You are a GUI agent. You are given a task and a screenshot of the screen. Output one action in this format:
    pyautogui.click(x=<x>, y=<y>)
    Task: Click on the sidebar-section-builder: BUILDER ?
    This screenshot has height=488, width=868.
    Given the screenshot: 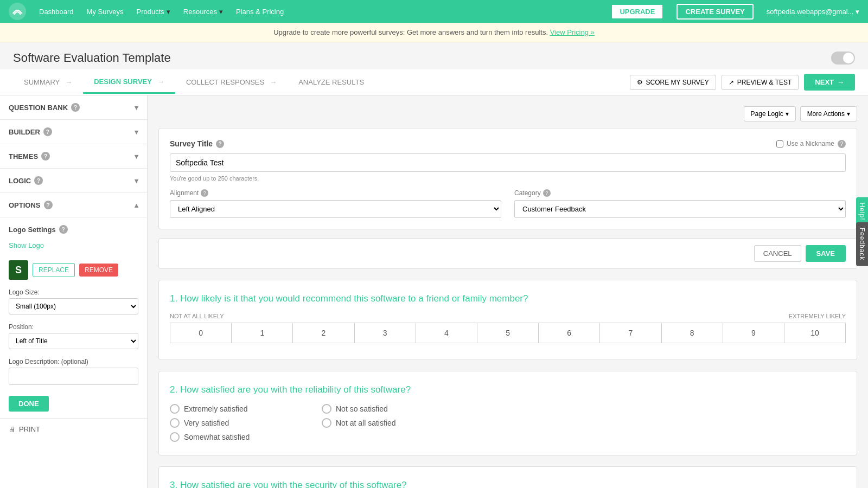 What is the action you would take?
    pyautogui.click(x=74, y=132)
    